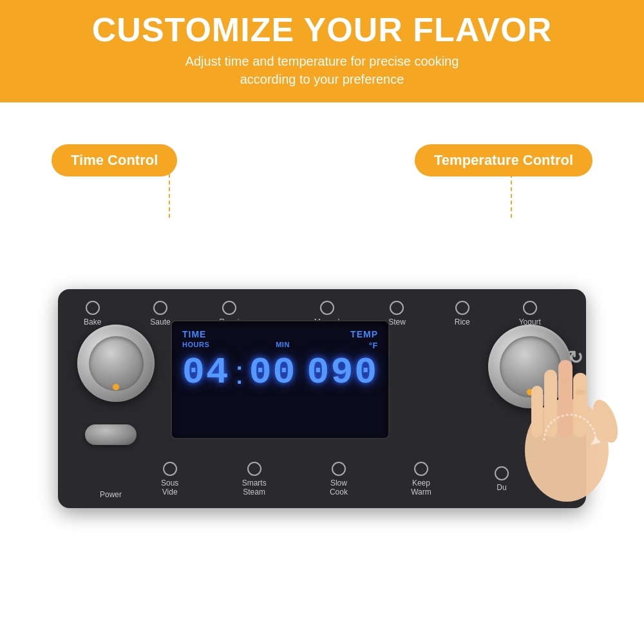 This screenshot has height=644, width=644. I want to click on mode-circle-rice, so click(462, 308).